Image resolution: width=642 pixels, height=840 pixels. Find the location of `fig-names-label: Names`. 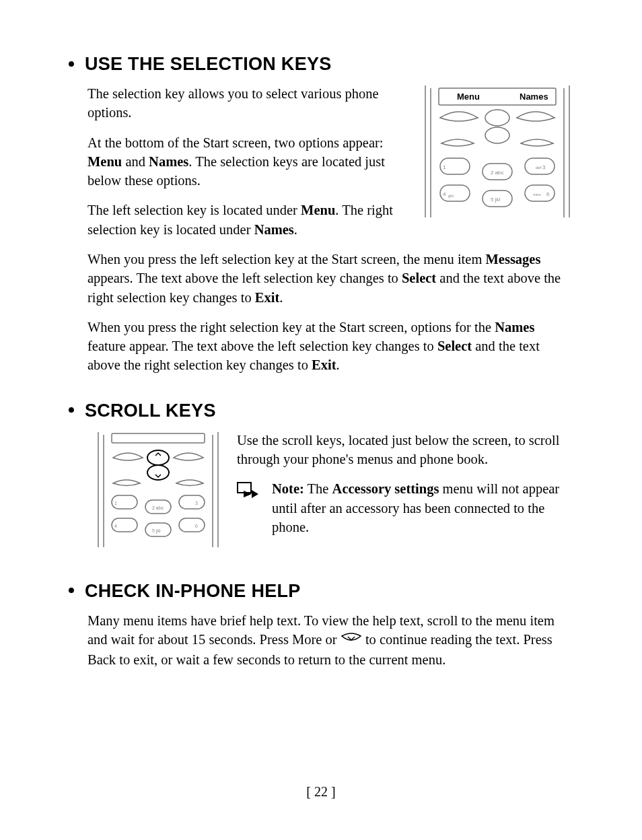

fig-names-label: Names is located at coordinates (534, 97).